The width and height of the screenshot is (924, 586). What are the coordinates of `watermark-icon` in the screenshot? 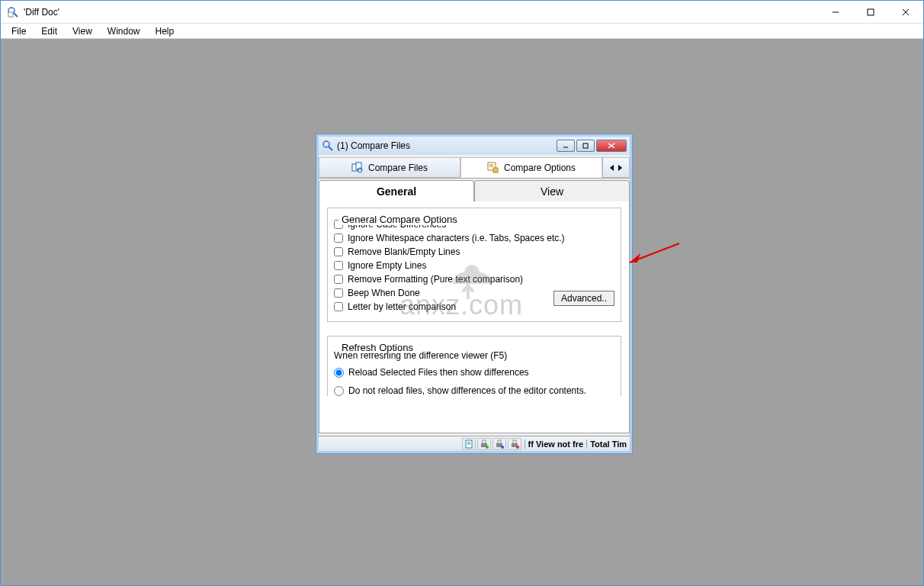 It's located at (472, 284).